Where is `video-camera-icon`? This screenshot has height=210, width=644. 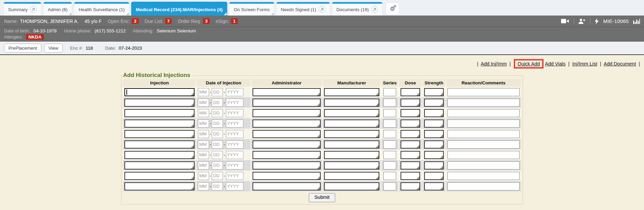
video-camera-icon is located at coordinates (565, 21).